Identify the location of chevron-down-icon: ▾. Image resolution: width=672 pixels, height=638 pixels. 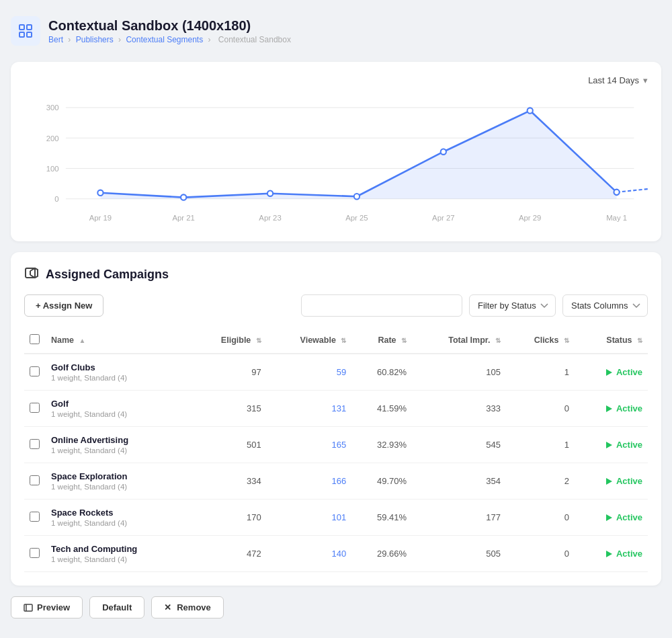
(645, 81).